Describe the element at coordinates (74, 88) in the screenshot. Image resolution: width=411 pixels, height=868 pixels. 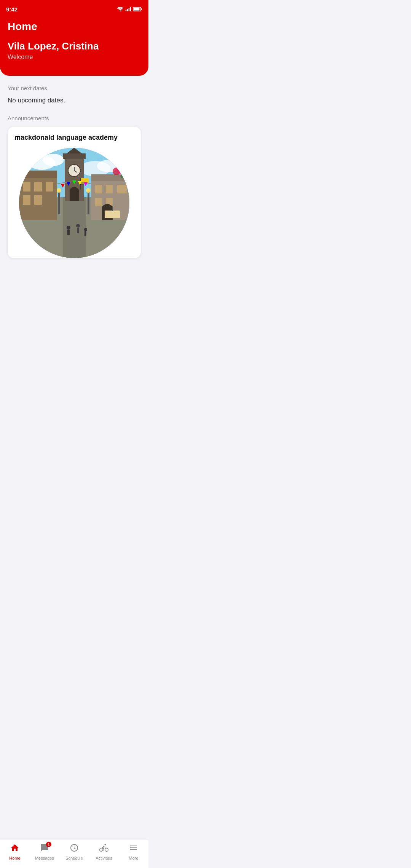
I see `next-dates-title: Your next dates` at that location.